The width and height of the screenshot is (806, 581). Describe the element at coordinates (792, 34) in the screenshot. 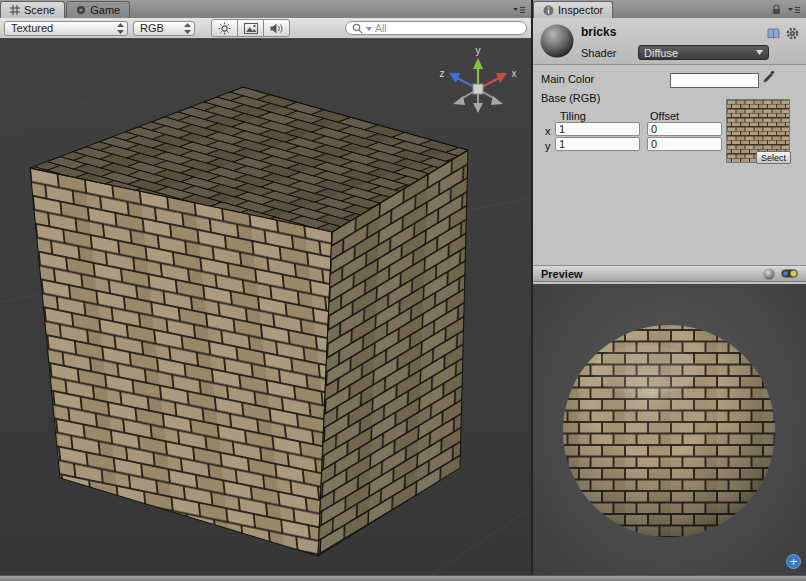

I see `settings-gear-icon` at that location.